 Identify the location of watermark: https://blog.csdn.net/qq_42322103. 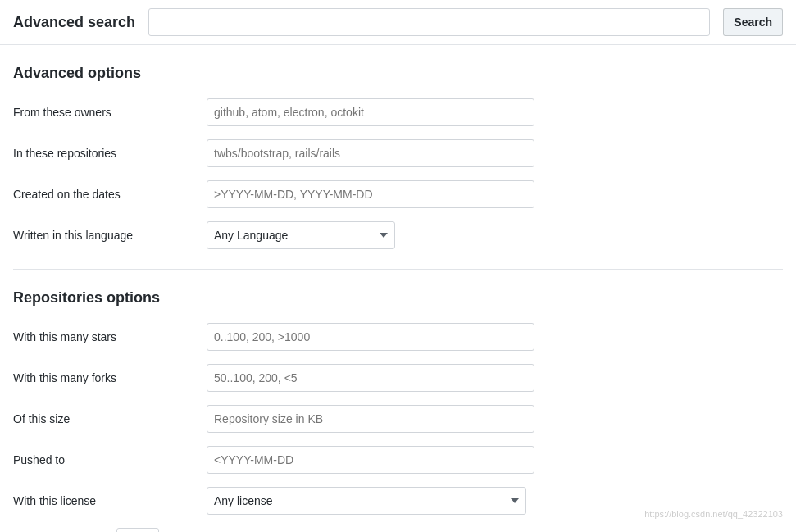
(713, 514).